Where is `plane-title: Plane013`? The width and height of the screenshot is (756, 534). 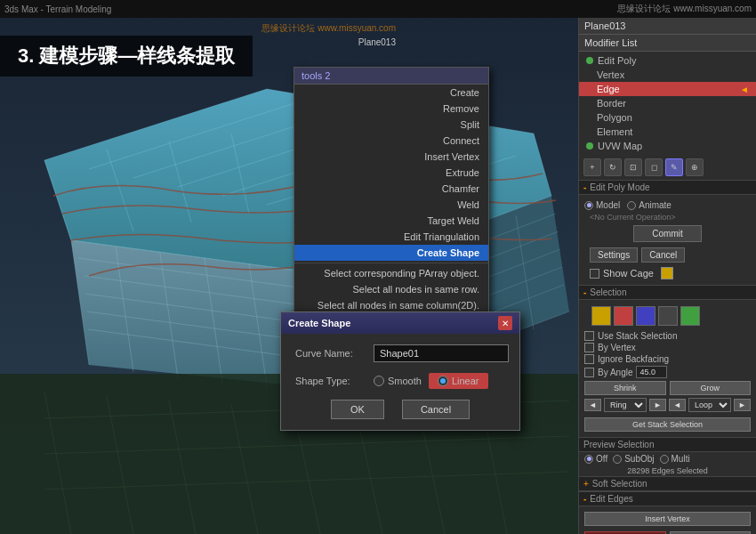 plane-title: Plane013 is located at coordinates (667, 27).